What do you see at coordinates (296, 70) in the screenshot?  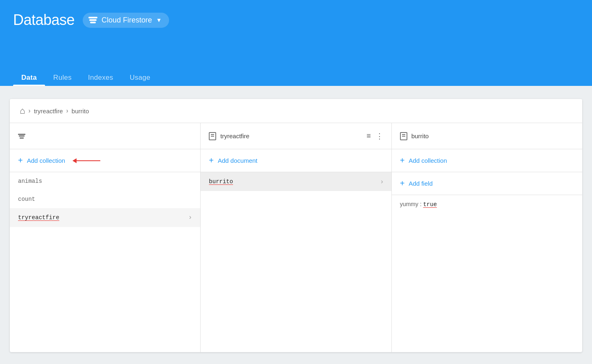 I see `nav-tabs: Data Rules Indexes Usage` at bounding box center [296, 70].